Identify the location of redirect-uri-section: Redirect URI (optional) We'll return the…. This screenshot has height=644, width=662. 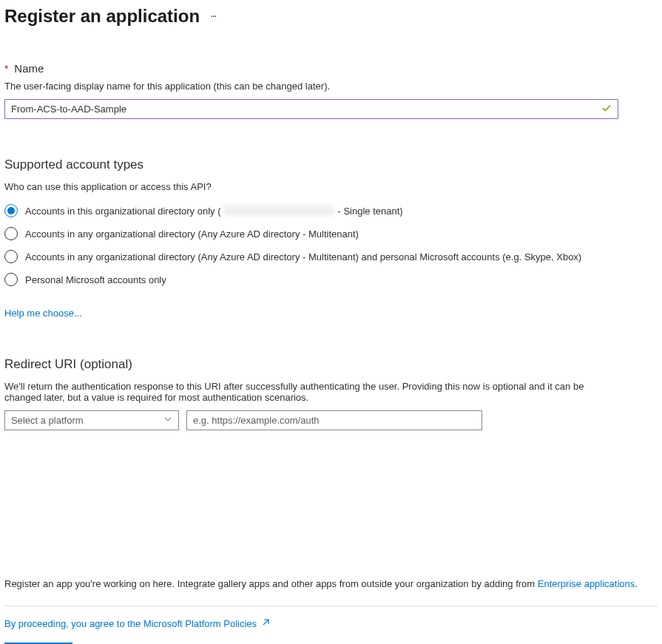
(331, 393).